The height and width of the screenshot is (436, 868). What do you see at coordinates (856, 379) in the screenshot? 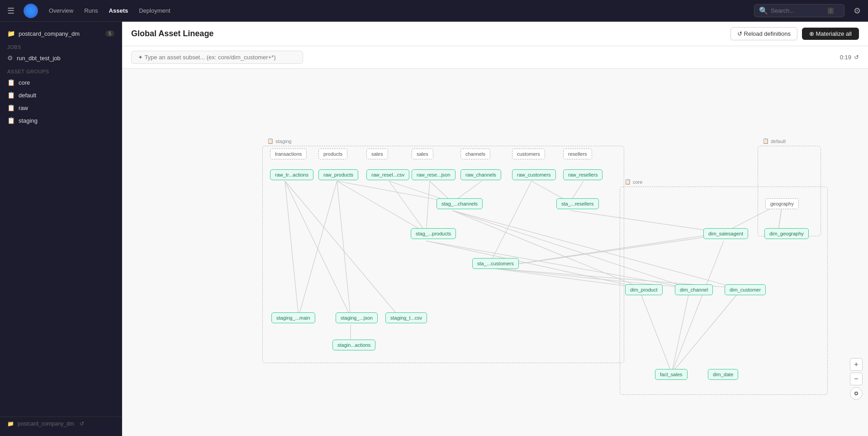
I see `zoom-out-button: −` at bounding box center [856, 379].